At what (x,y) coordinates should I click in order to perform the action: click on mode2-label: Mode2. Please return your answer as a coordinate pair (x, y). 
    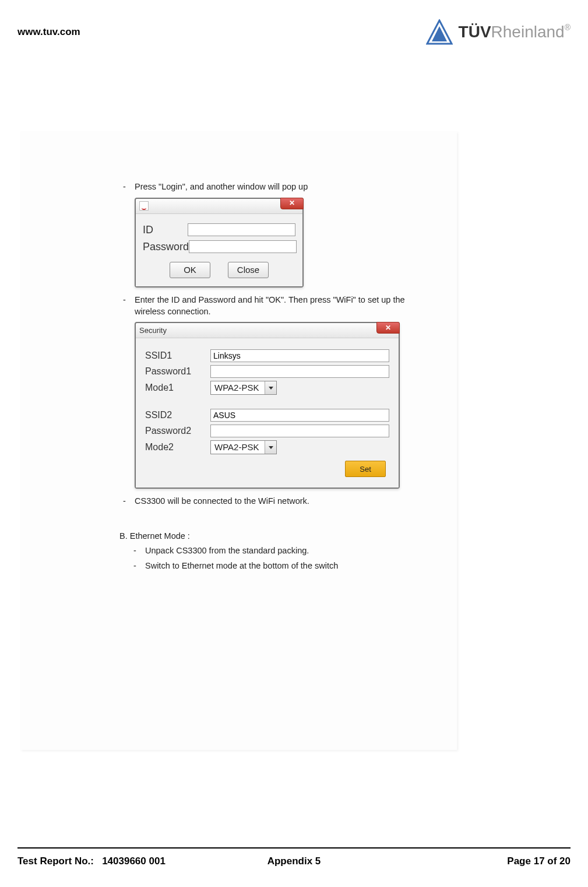
    Looking at the image, I should click on (178, 447).